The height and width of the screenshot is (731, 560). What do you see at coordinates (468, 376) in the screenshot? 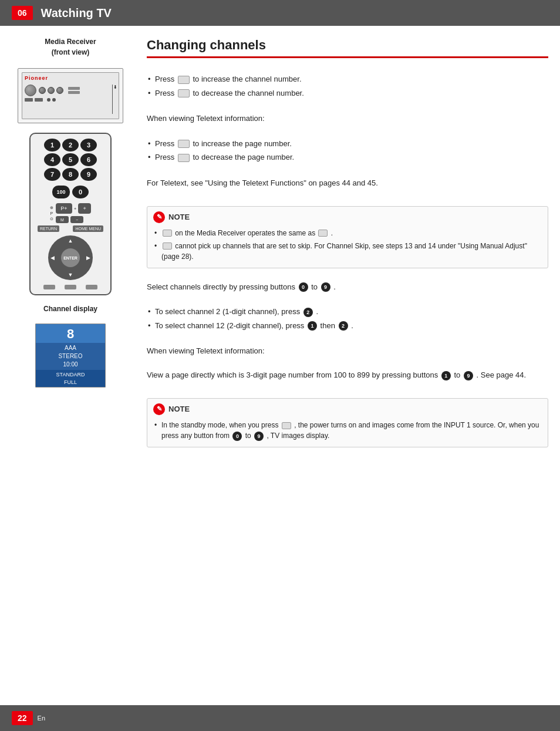
I see `btn-9-teletext: 9` at bounding box center [468, 376].